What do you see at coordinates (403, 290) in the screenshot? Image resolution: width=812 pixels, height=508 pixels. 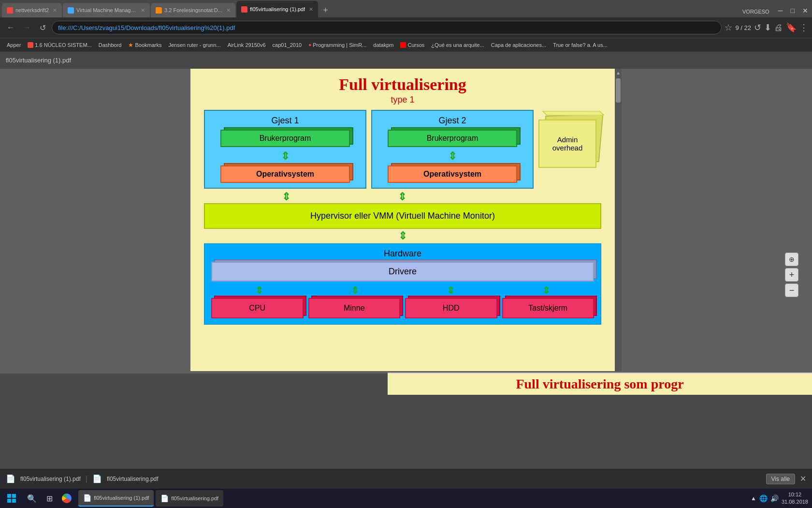 I see `component-arrows-row: ⇕ ⇕ ⇕ ⇕` at bounding box center [403, 290].